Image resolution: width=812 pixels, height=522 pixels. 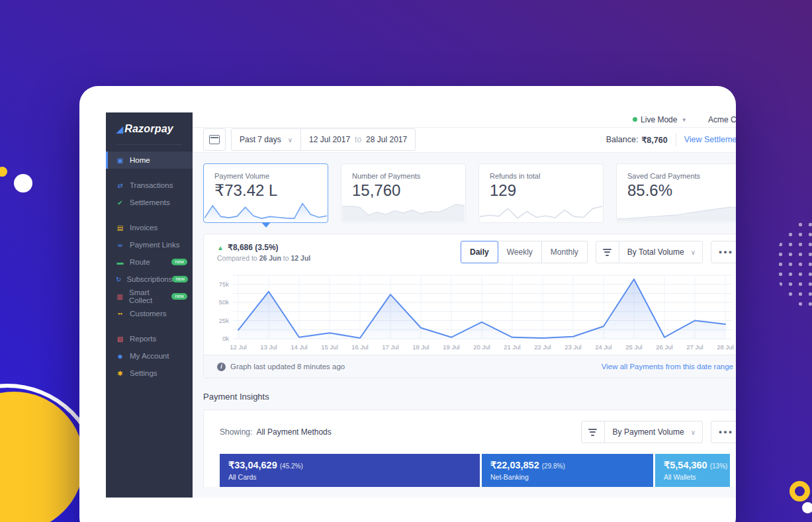 What do you see at coordinates (694, 253) in the screenshot?
I see `chevron-down-icon: ∨` at bounding box center [694, 253].